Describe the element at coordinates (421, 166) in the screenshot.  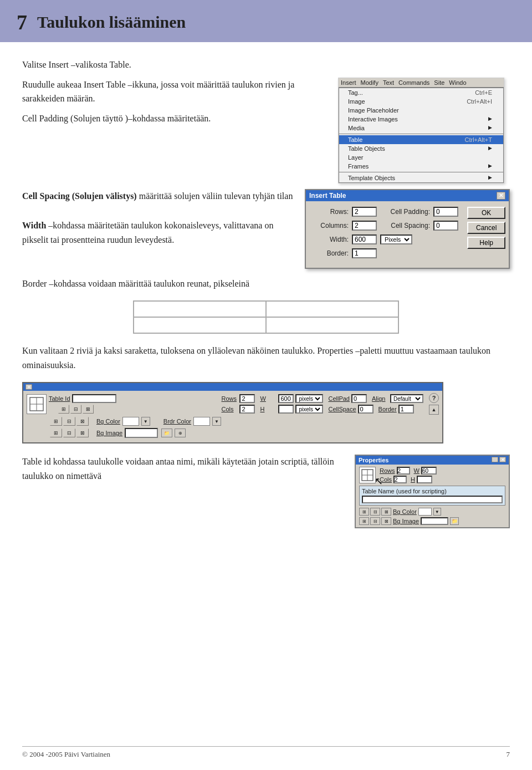
I see `menu-item-frames: Frames` at that location.